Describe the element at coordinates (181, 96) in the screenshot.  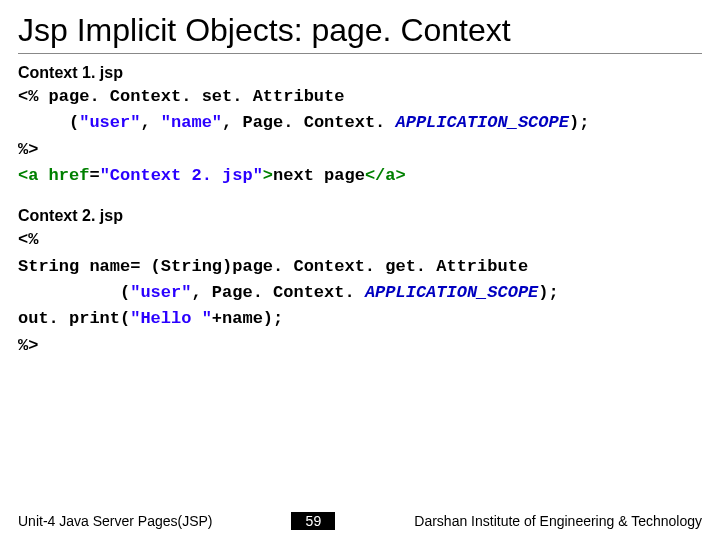
I see `code-text: <% page. Context. set. Attribute` at that location.